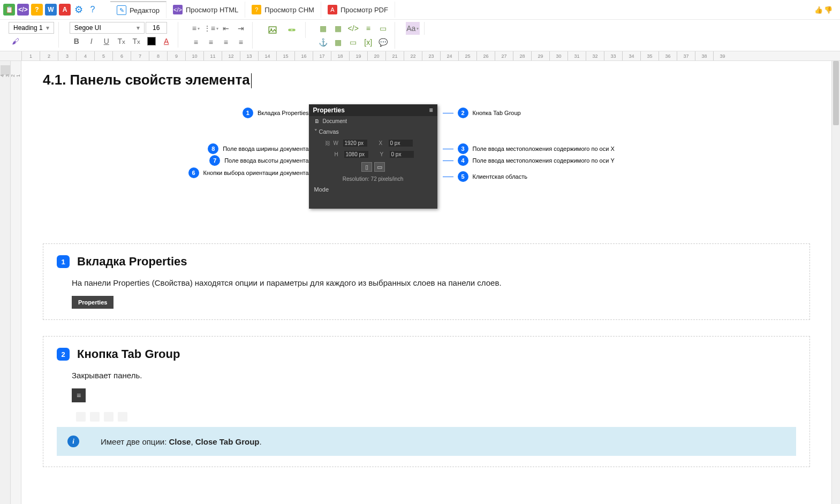  I want to click on insert-code-button: </>, so click(353, 28).